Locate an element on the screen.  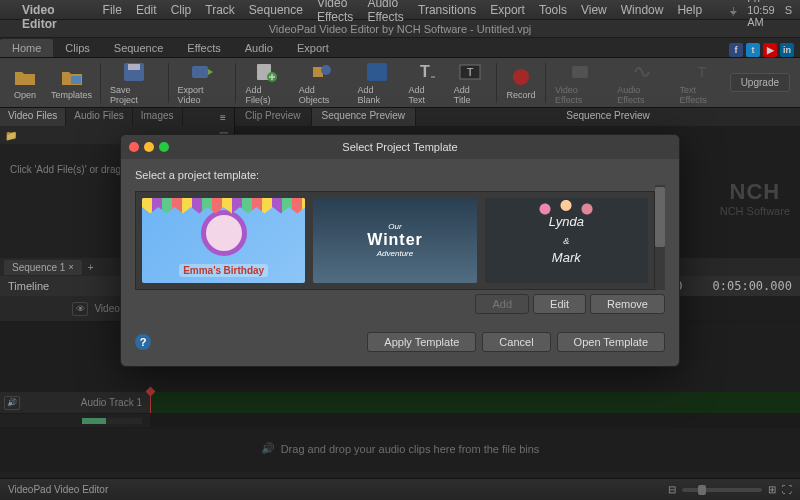
cancel-button: Cancel is located at coordinates (516, 342).